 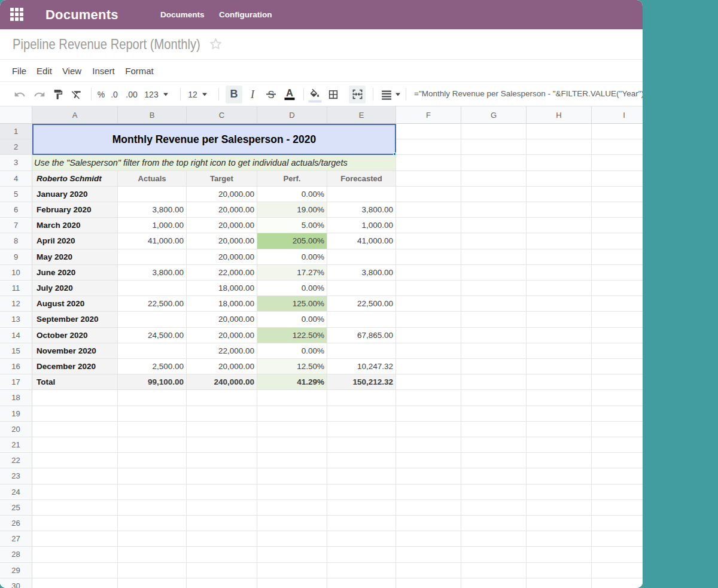 What do you see at coordinates (16, 414) in the screenshot?
I see `row-header-19: 19` at bounding box center [16, 414].